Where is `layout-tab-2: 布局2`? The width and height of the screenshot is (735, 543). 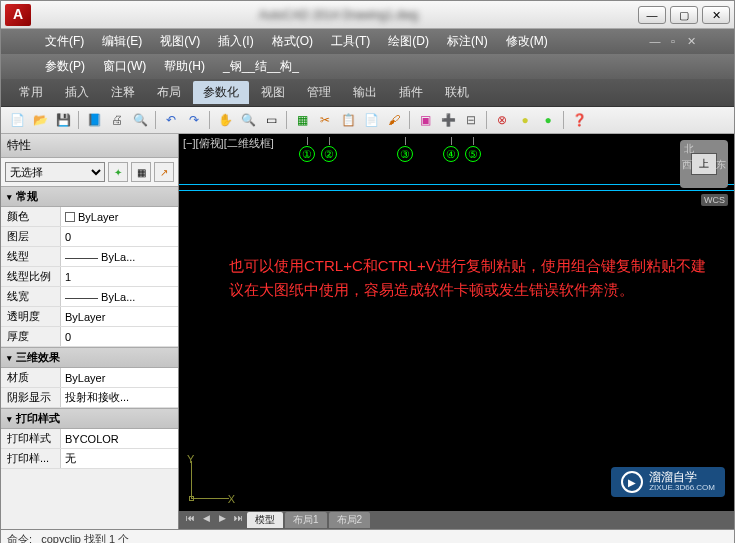 layout-tab-2: 布局2 is located at coordinates (350, 520).